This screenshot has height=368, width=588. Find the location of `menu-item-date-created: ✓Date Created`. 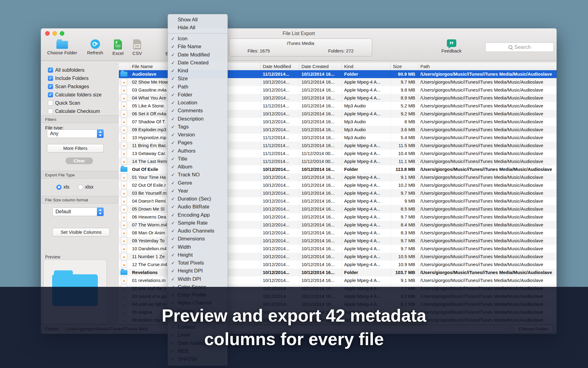

menu-item-date-created: ✓Date Created is located at coordinates (198, 63).